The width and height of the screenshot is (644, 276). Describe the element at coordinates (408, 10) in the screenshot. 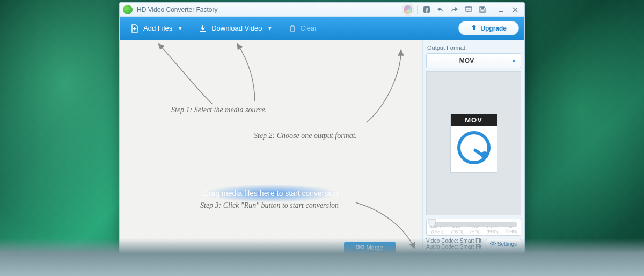

I see `disc-icon` at that location.